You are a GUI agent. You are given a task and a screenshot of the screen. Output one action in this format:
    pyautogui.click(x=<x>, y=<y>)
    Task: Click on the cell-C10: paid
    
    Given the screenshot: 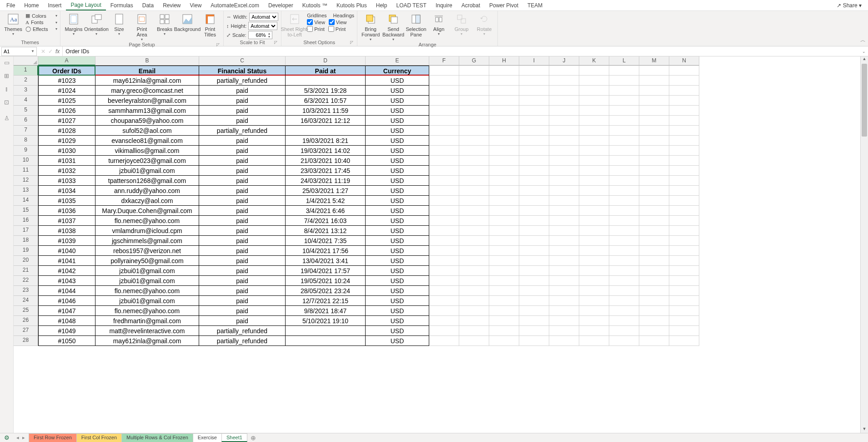 What is the action you would take?
    pyautogui.click(x=242, y=161)
    